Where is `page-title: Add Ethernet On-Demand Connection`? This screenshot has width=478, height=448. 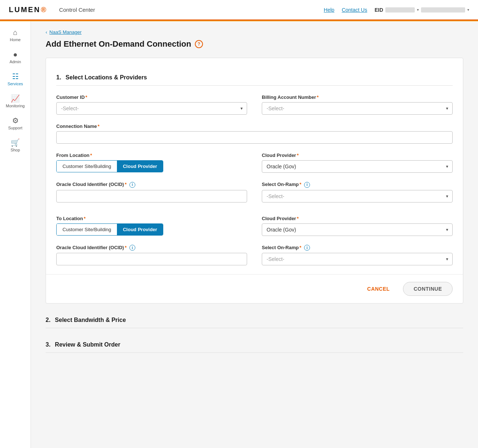 page-title: Add Ethernet On-Demand Connection is located at coordinates (118, 44).